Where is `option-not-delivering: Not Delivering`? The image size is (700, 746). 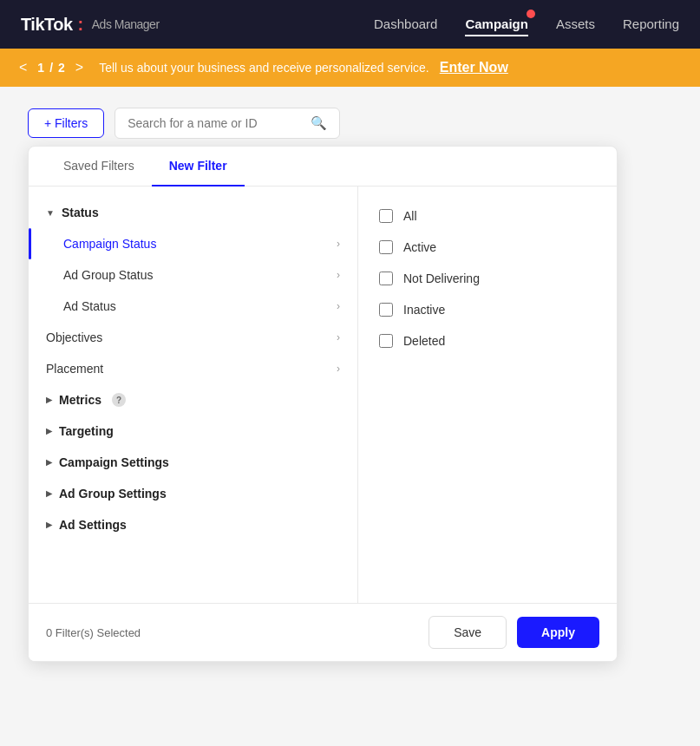
option-not-delivering: Not Delivering is located at coordinates (487, 278).